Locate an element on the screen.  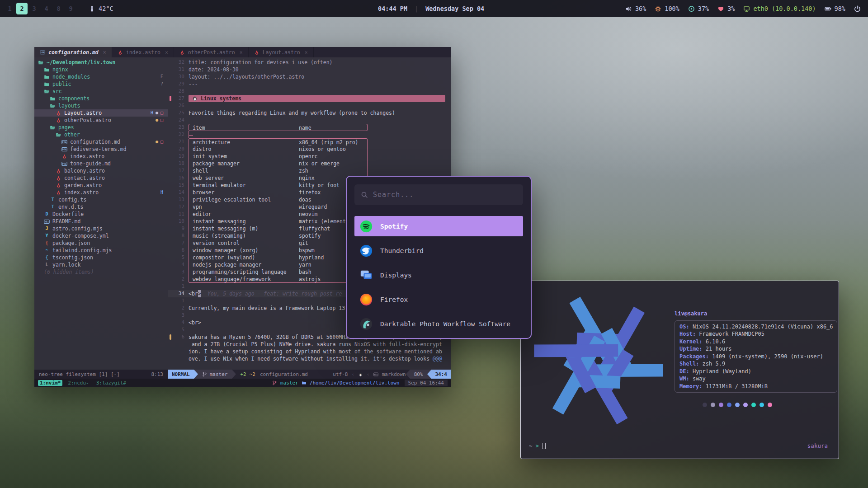
fetch-terminal: liv@sakura OS: NixOS 24.11.20240828.71e9… is located at coordinates (680, 370).